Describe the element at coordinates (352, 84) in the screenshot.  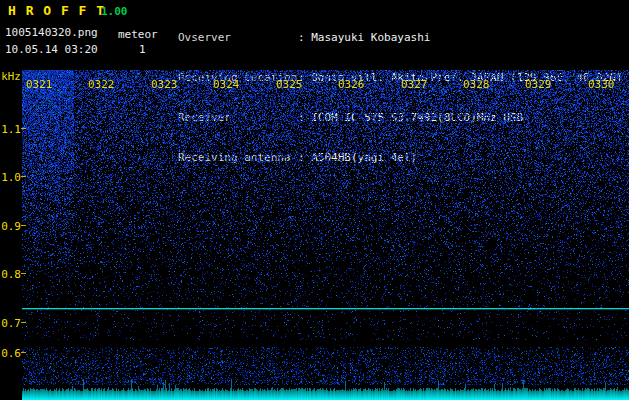
I see `time-axis-label: 0326` at that location.